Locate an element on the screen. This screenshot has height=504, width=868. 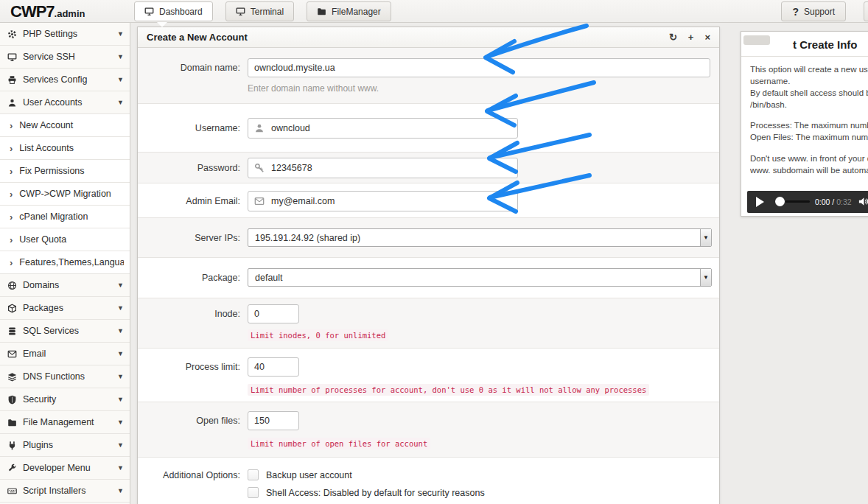
sidebar-item-features-themes-languages: ›Features,Themes,Languages is located at coordinates (65, 262).